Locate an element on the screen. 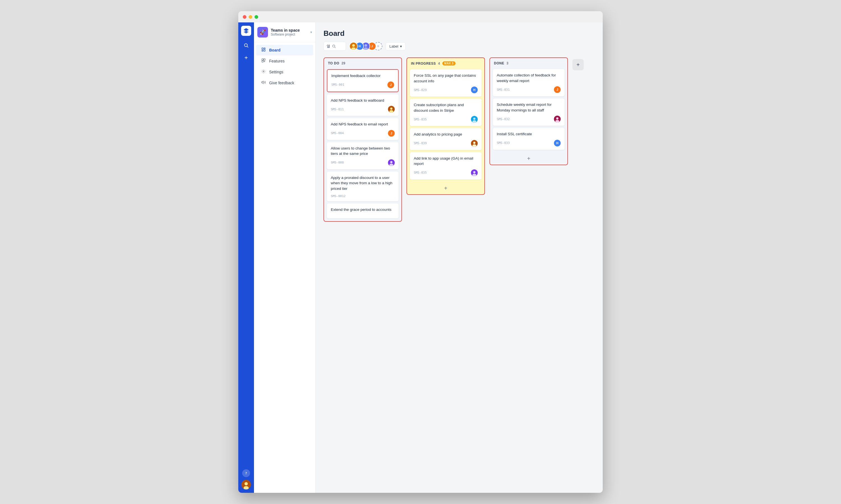 The height and width of the screenshot is (504, 841). sidebar-item-settings: Settings is located at coordinates (285, 72).